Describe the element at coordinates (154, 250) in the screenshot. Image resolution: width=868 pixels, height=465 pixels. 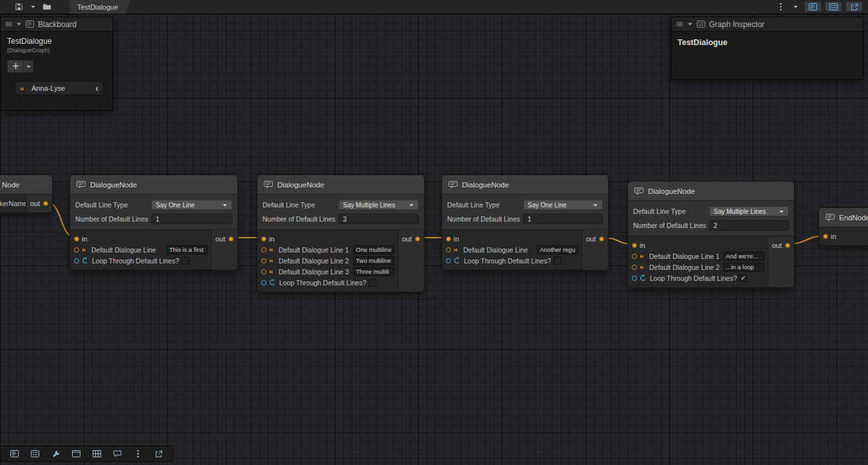
I see `node-ports: in“Default Dialogue LineThis is a firstL…` at that location.